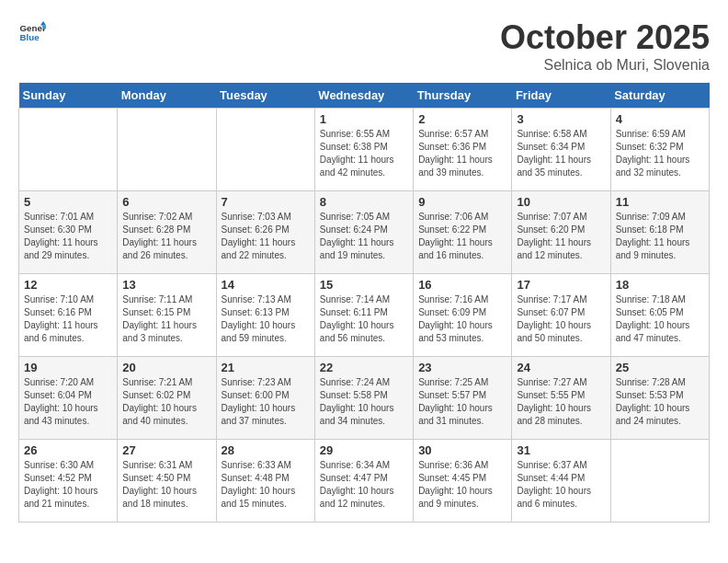  Describe the element at coordinates (265, 398) in the screenshot. I see `day-cell: 21Sunrise: 7:23 AM Sunset: 6:00 PM Dayli…` at that location.